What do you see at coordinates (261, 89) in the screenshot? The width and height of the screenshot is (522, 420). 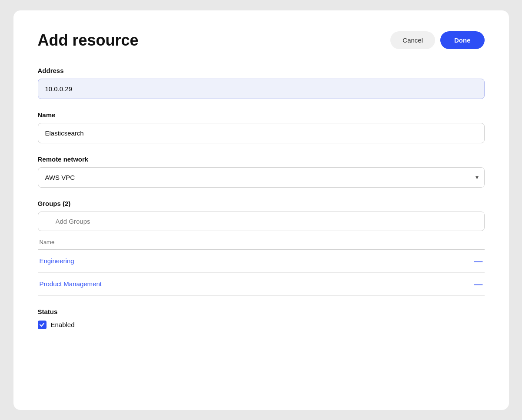 I see `address-input` at bounding box center [261, 89].